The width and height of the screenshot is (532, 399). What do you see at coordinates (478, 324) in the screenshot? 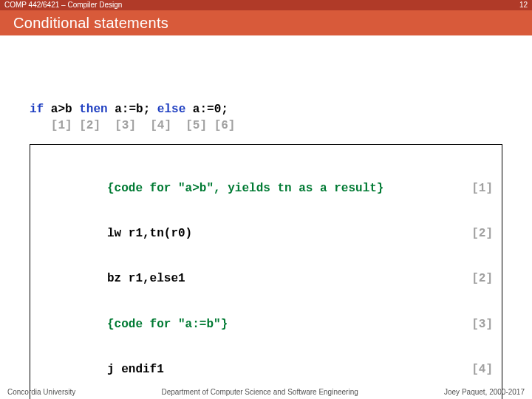
I see `code-ref: [3]` at bounding box center [478, 324].